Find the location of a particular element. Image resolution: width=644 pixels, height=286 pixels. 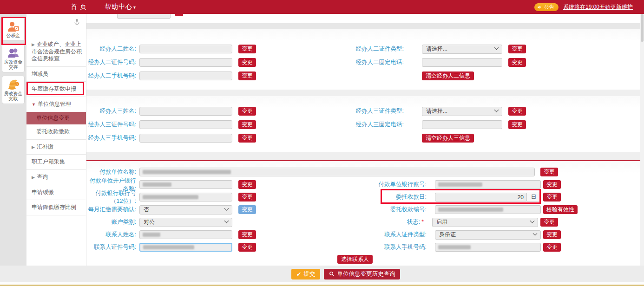

agent3-name-input is located at coordinates (186, 111).